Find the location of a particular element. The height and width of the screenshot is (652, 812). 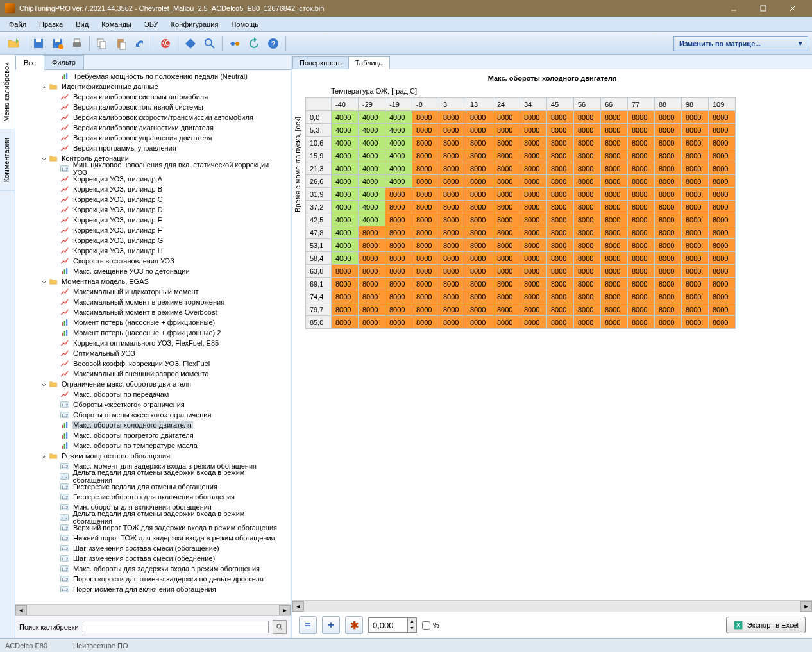

tree-item: 1.2Шаг изменения состава смеси (обеднени… is located at coordinates (153, 558).